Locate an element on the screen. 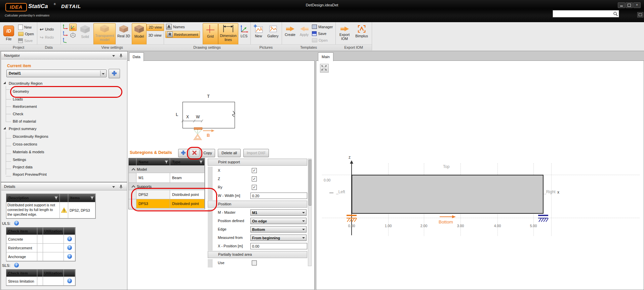  x-checkbox: ✓ is located at coordinates (254, 171).